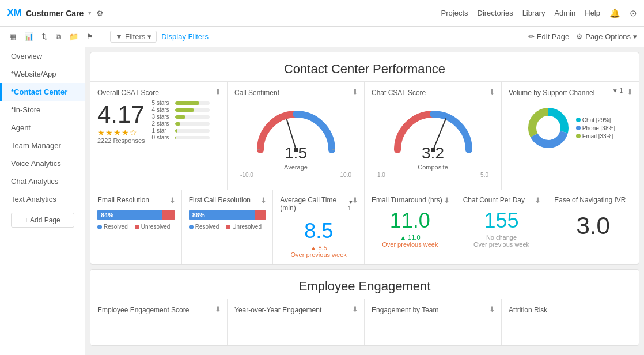  What do you see at coordinates (634, 13) in the screenshot?
I see `user-icon: ⊙` at bounding box center [634, 13].